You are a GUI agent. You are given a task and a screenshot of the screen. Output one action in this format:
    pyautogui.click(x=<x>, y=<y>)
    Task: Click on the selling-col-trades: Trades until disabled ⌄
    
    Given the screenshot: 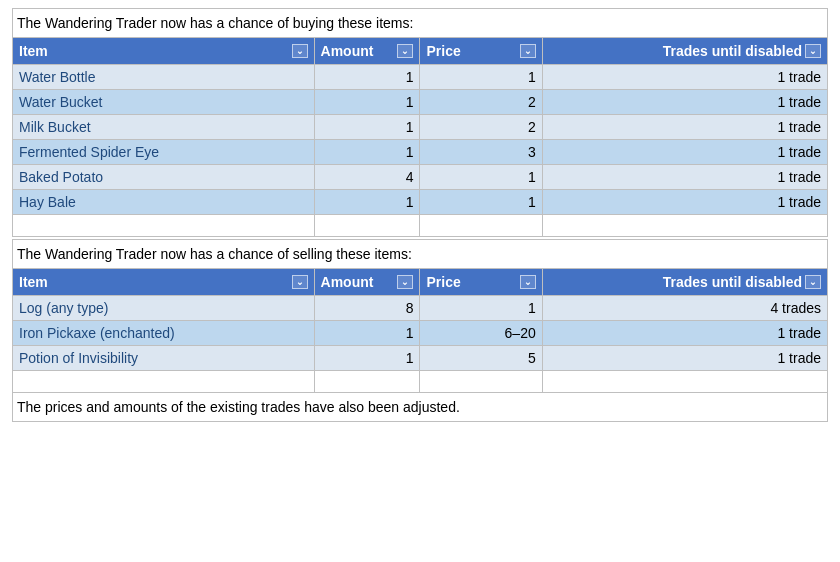 What is the action you would take?
    pyautogui.click(x=684, y=282)
    